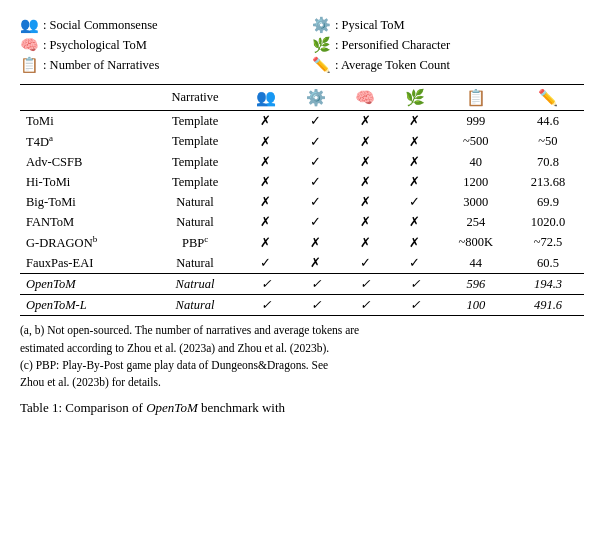 This screenshot has width=604, height=546. Describe the element at coordinates (84, 122) in the screenshot. I see `row-name: ToMi` at that location.